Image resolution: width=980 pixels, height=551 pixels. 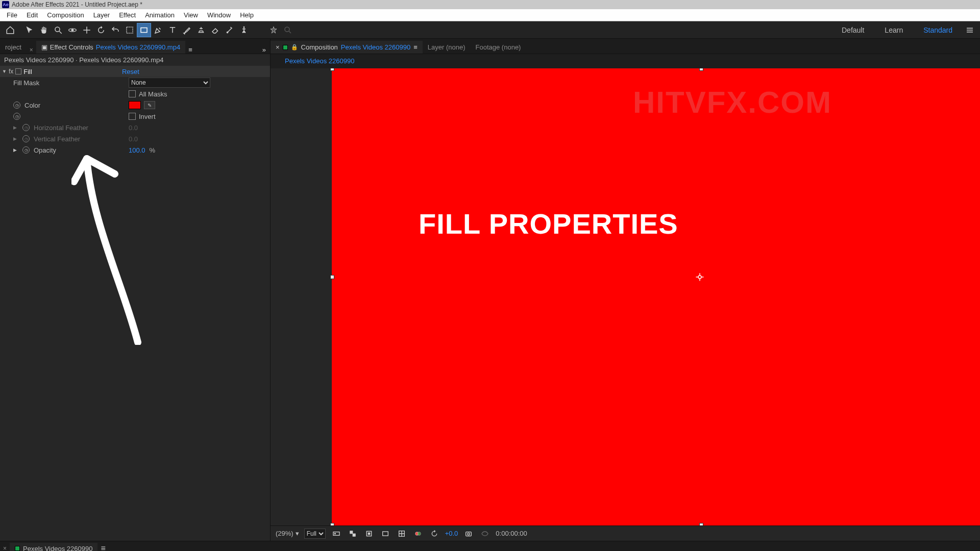 I want to click on shape-search-icon, so click(x=288, y=30).